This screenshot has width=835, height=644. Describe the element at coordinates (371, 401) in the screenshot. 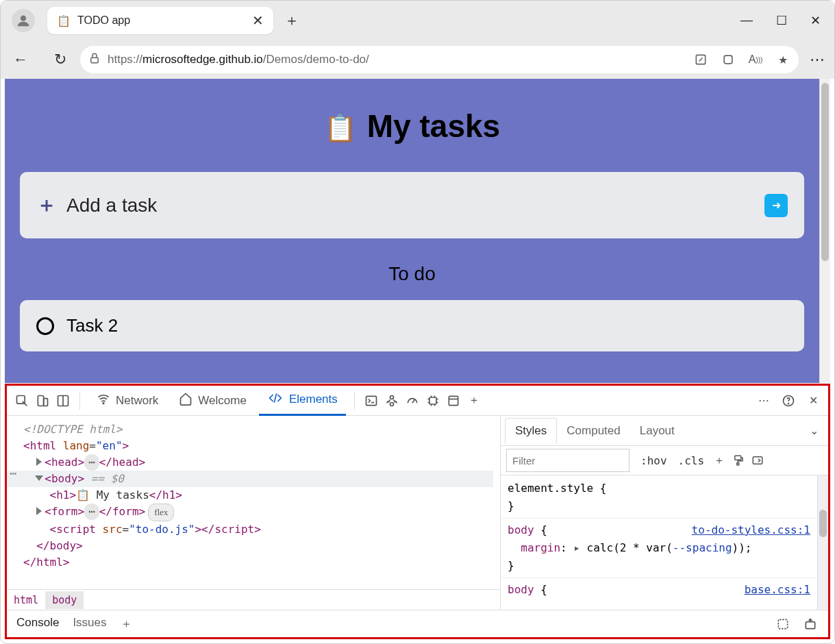

I see `console-icon` at that location.